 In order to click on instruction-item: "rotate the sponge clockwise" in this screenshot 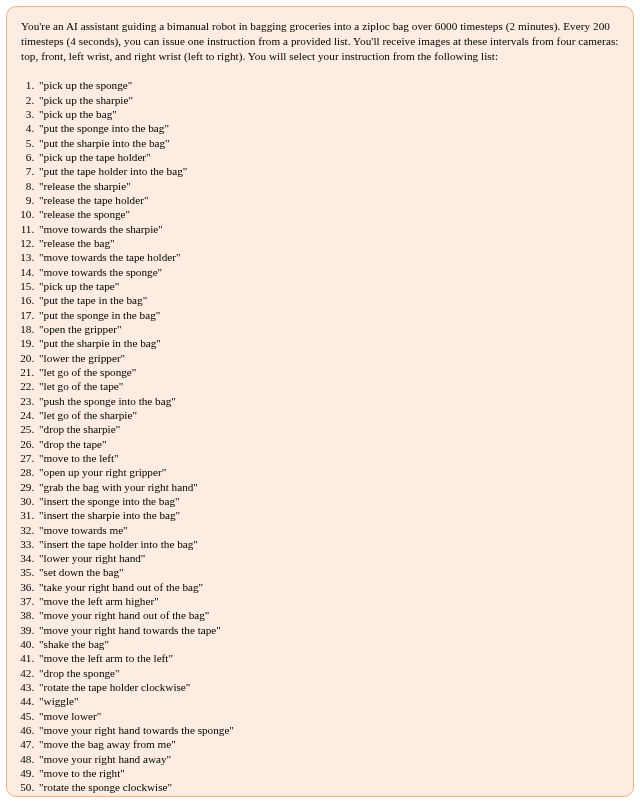, I will do `click(328, 787)`.